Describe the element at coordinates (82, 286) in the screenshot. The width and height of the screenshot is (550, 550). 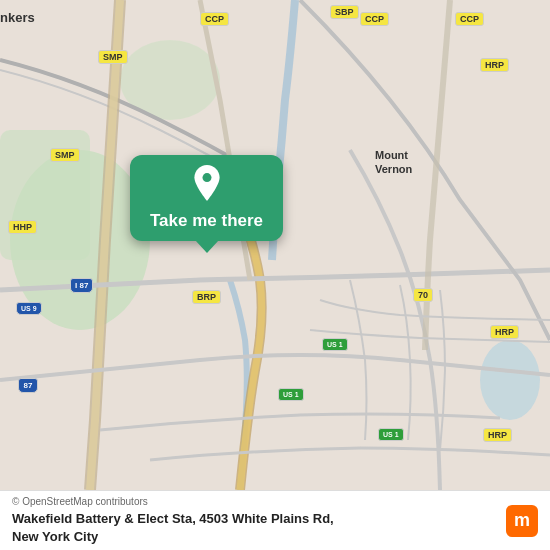
I see `badge-i87: I 87` at that location.